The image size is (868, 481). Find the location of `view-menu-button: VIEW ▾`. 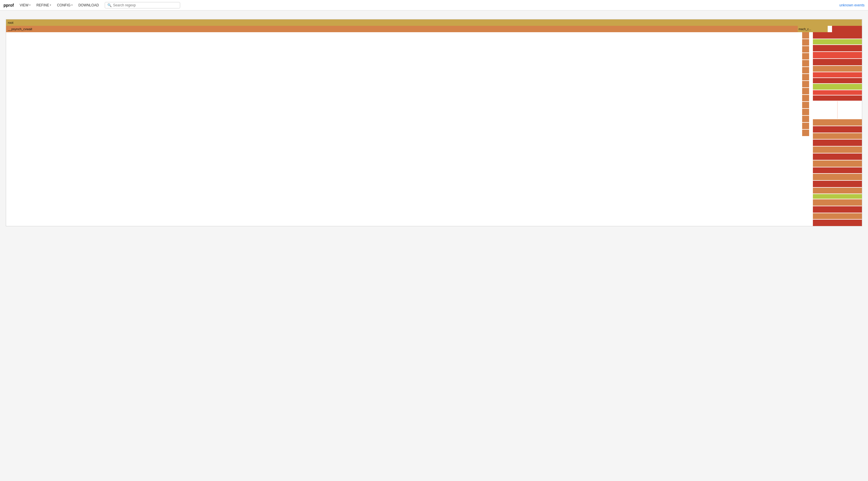

view-menu-button: VIEW ▾ is located at coordinates (25, 5).